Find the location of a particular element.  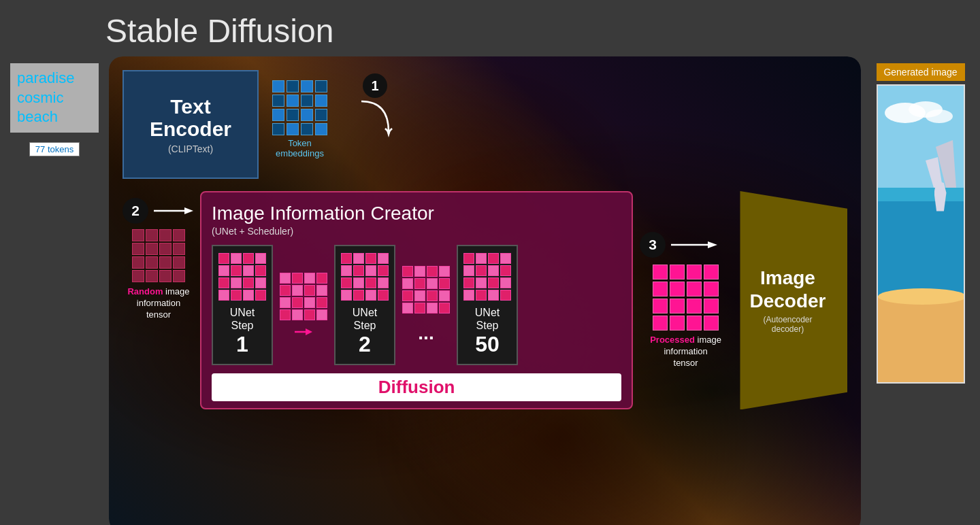

image-info-title: Image Information Creator is located at coordinates (416, 214).